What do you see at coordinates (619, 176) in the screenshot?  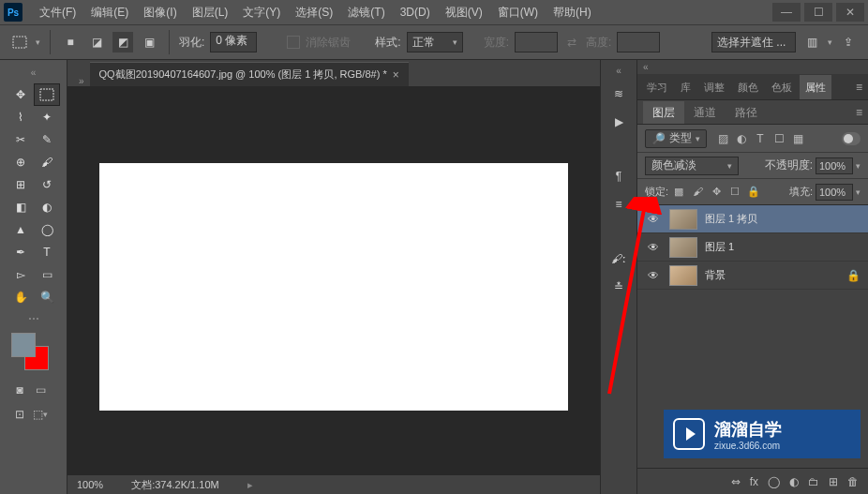 I see `character-panel-icon: ¶` at bounding box center [619, 176].